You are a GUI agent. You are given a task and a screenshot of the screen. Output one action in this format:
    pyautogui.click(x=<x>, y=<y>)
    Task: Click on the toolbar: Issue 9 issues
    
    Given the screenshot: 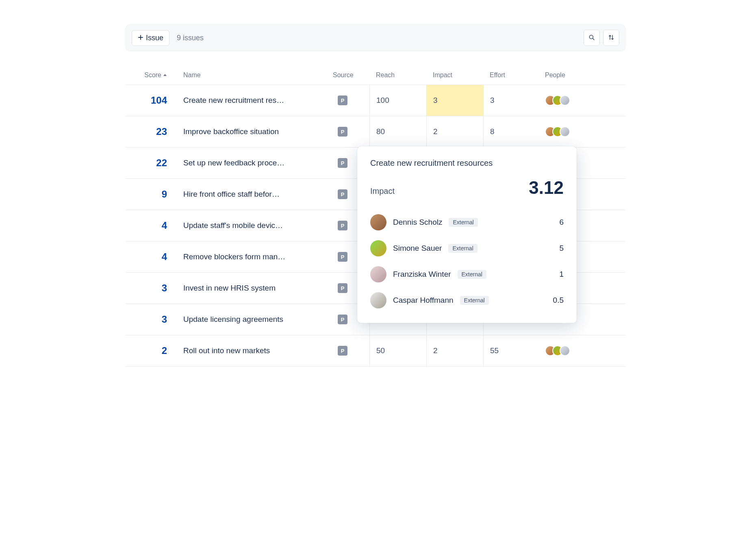 What is the action you would take?
    pyautogui.click(x=376, y=38)
    